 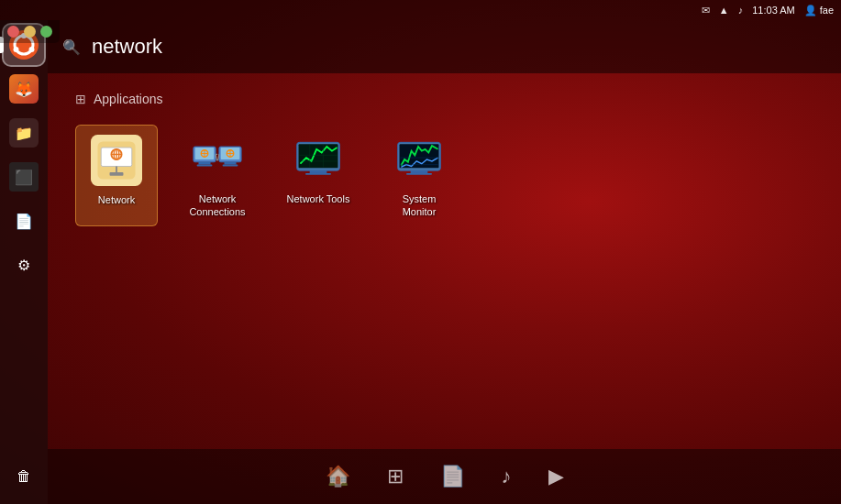 I want to click on network-tools-app-label: Network Tools, so click(x=319, y=199).